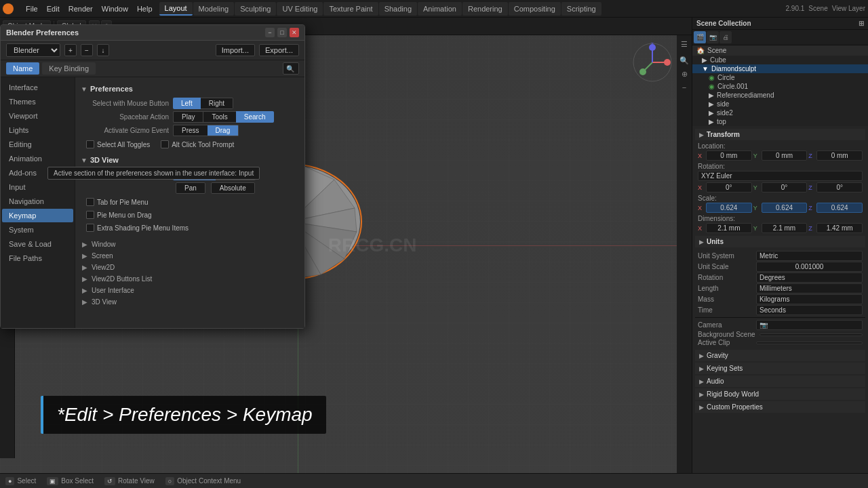 This screenshot has width=868, height=488. What do you see at coordinates (279, 50) in the screenshot?
I see `export-btn: Export...` at bounding box center [279, 50].